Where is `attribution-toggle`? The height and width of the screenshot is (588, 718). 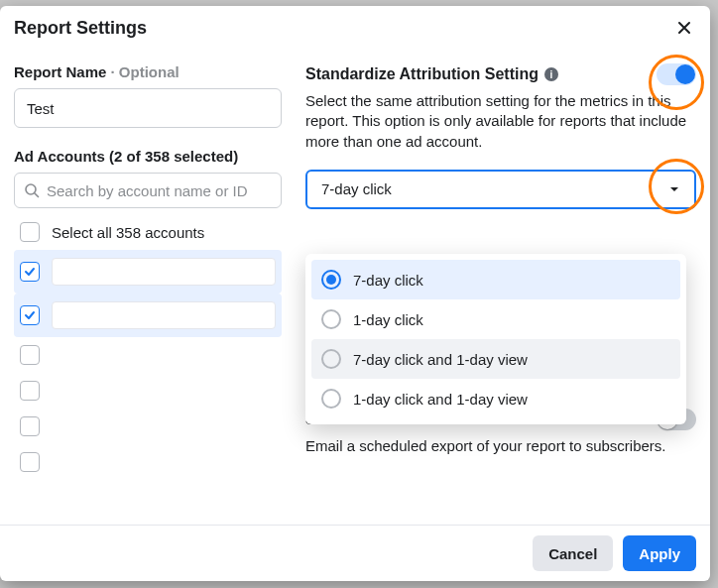 attribution-toggle is located at coordinates (676, 74).